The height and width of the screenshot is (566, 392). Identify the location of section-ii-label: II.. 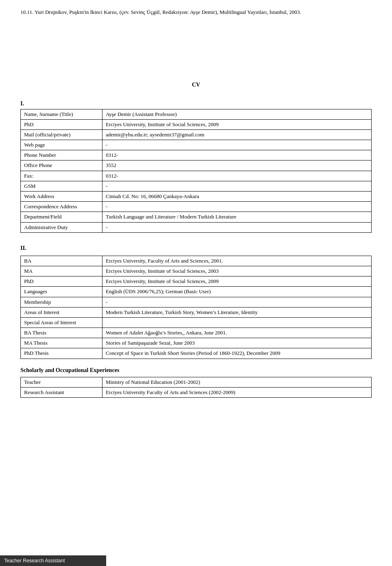
(196, 248).